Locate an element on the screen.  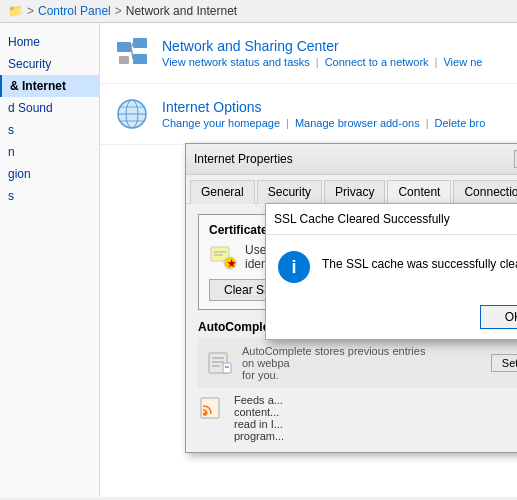
breadcrumb-sep1: > is located at coordinates (30, 11).